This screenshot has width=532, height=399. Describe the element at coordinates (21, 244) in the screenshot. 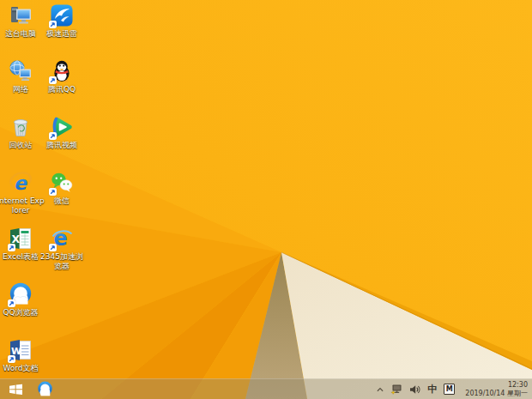

I see `desktop-icon-excel: X Excel表格` at that location.